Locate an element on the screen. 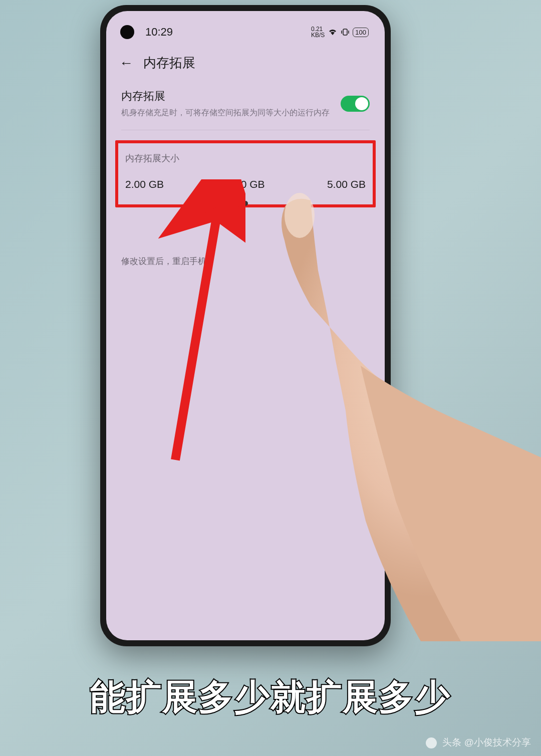 Image resolution: width=541 pixels, height=756 pixels. size-option-3gb: 3.00 GB is located at coordinates (245, 184).